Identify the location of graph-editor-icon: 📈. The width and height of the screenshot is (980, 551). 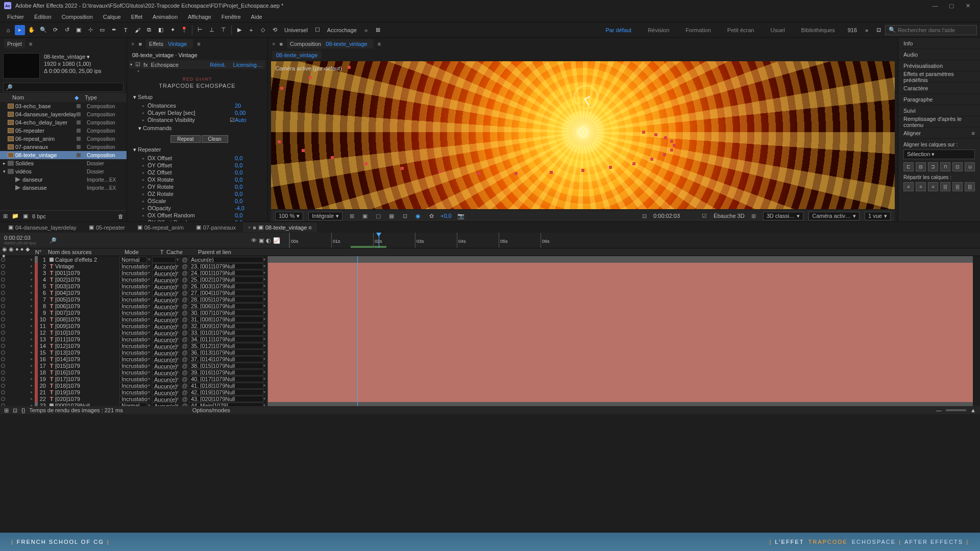
(277, 241).